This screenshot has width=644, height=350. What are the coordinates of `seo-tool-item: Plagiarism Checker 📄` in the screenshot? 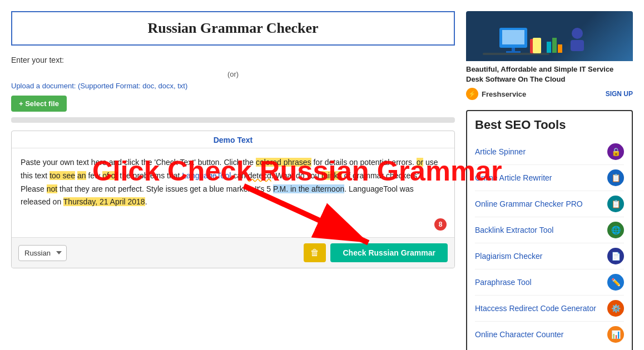 It's located at (549, 257).